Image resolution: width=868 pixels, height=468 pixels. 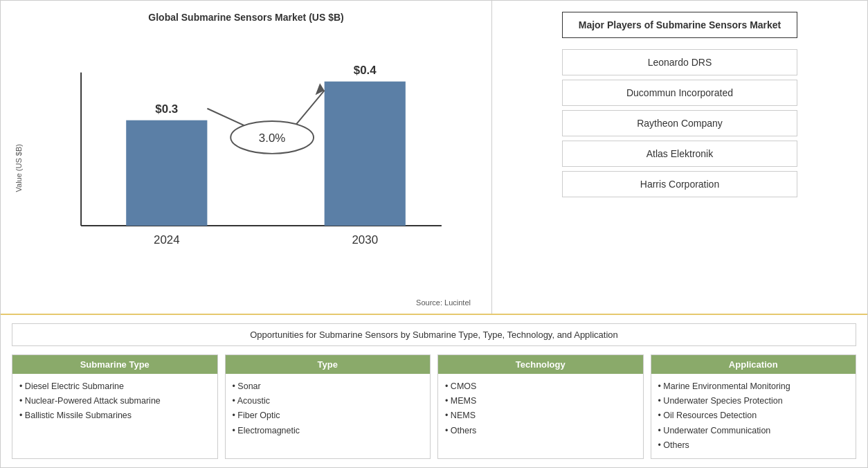 I want to click on list-item-tech-2: NEMS, so click(x=541, y=415).